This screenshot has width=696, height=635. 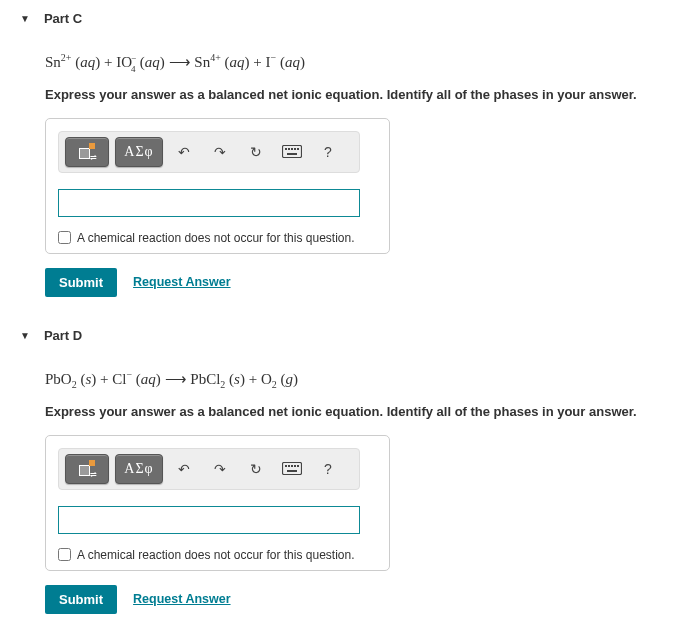 I want to click on part-c-title: Part C, so click(x=63, y=18).